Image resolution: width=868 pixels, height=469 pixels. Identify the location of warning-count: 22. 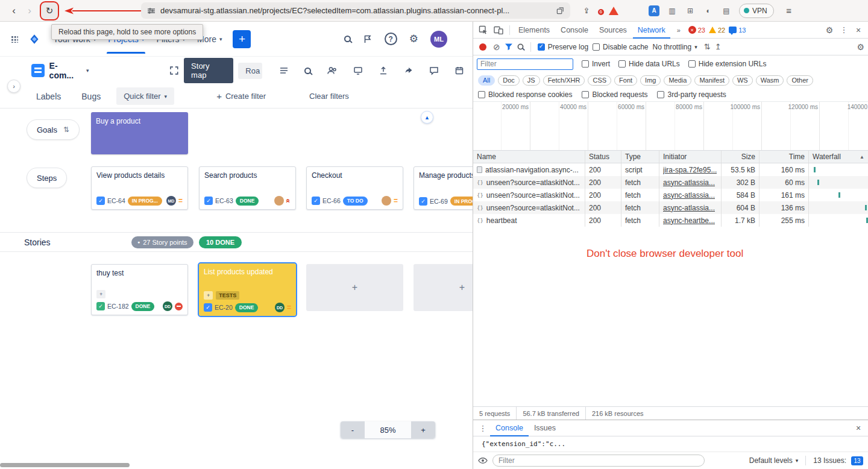
(722, 30).